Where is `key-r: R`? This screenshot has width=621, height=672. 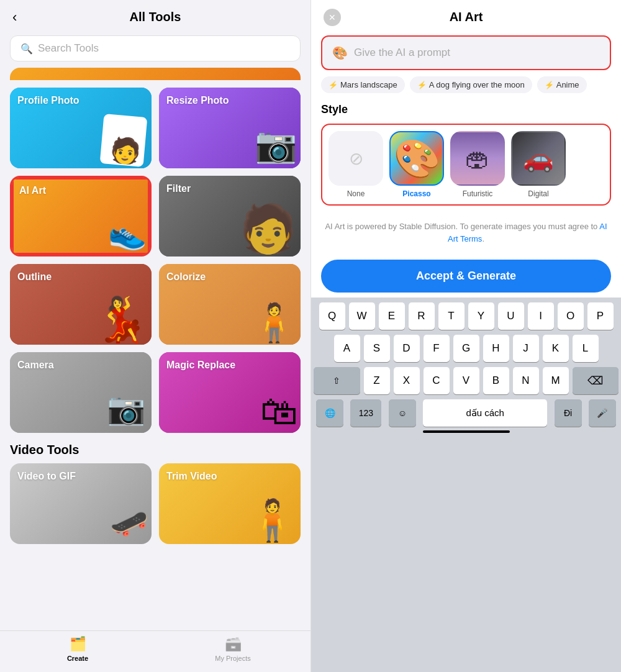
key-r: R is located at coordinates (422, 316).